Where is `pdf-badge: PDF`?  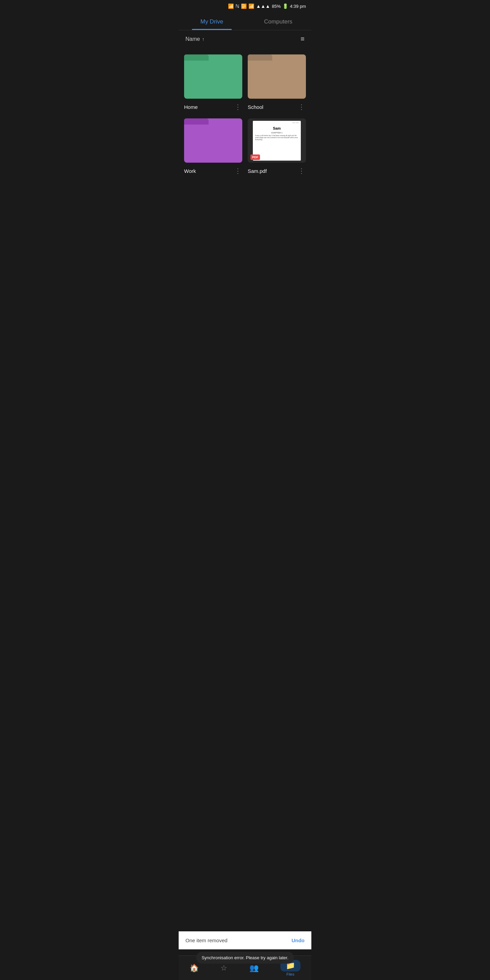
pdf-badge: PDF is located at coordinates (255, 157).